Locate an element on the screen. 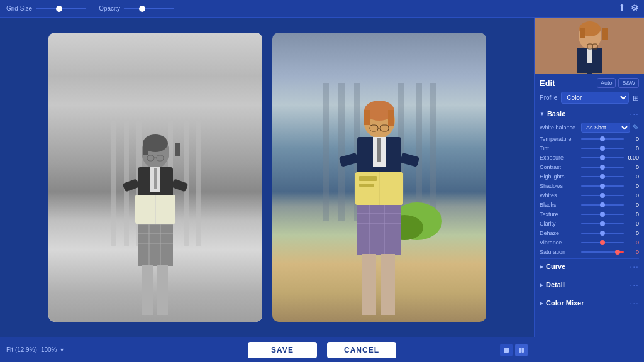 This screenshot has width=644, height=362. param-label-whites: Whites is located at coordinates (559, 195).